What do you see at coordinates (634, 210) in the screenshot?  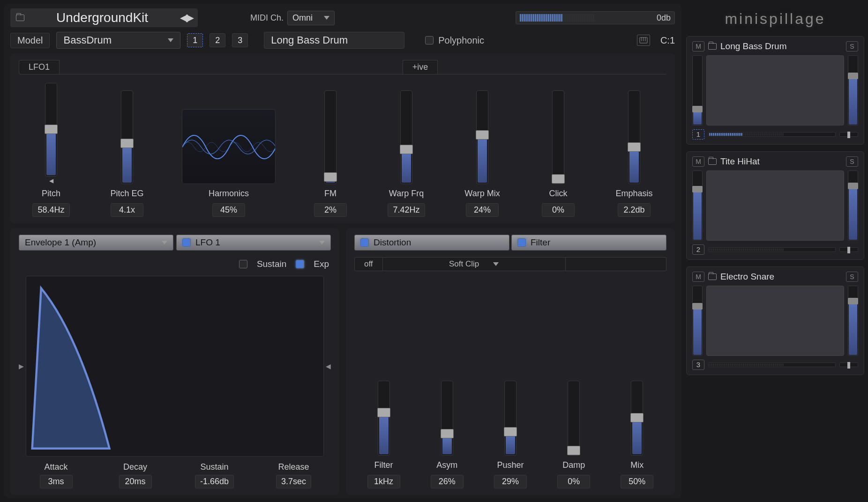 I see `emphasis-value: 2.2db` at bounding box center [634, 210].